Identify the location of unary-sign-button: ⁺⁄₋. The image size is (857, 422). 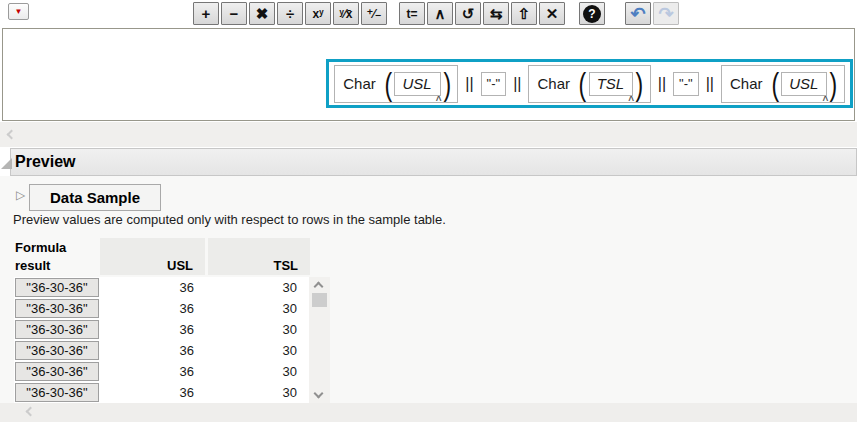
(374, 14).